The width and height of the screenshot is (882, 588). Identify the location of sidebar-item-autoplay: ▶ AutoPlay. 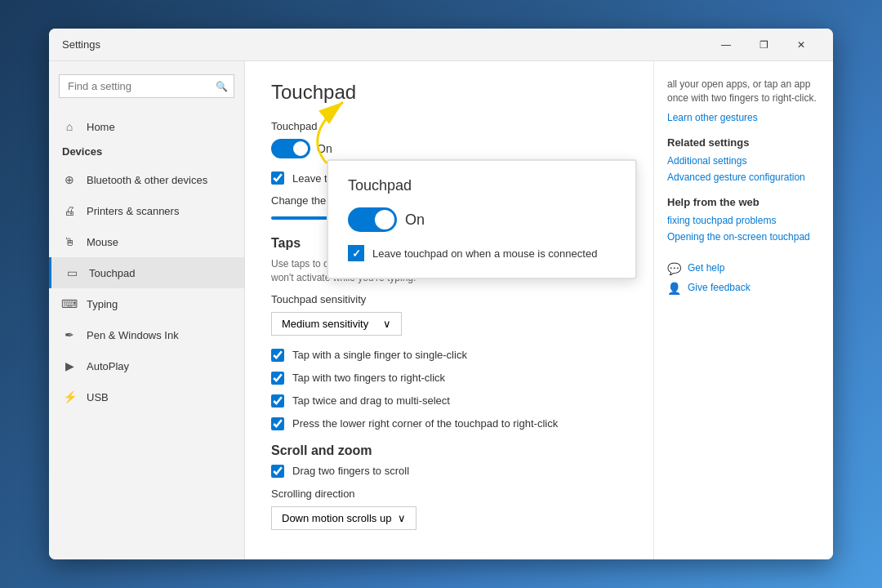
(147, 366).